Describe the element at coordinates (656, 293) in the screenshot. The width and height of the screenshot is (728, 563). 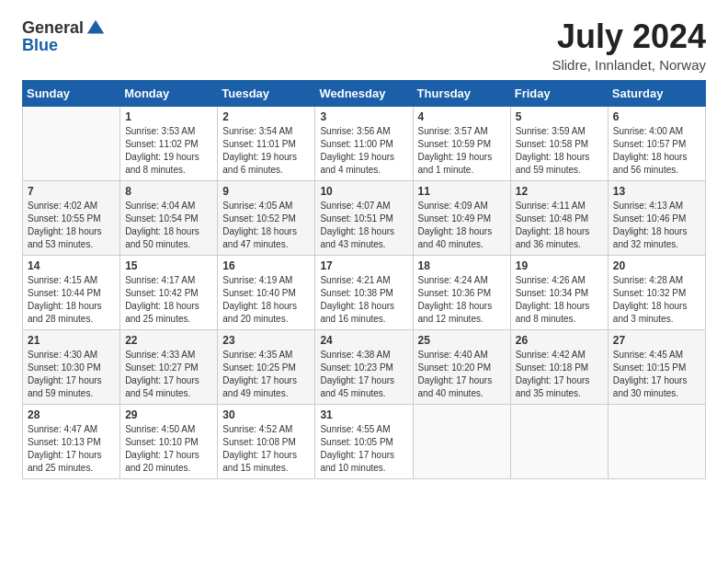
I see `calendar-cell: 20Sunrise: 4:28 AMSunset: 10:32 PMDaylig…` at that location.